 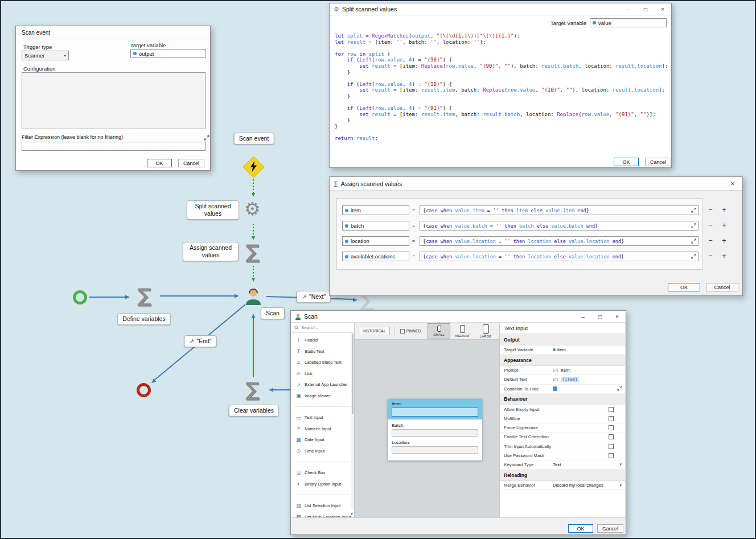 What do you see at coordinates (353, 421) in the screenshot?
I see `palette-scrollbar` at bounding box center [353, 421].